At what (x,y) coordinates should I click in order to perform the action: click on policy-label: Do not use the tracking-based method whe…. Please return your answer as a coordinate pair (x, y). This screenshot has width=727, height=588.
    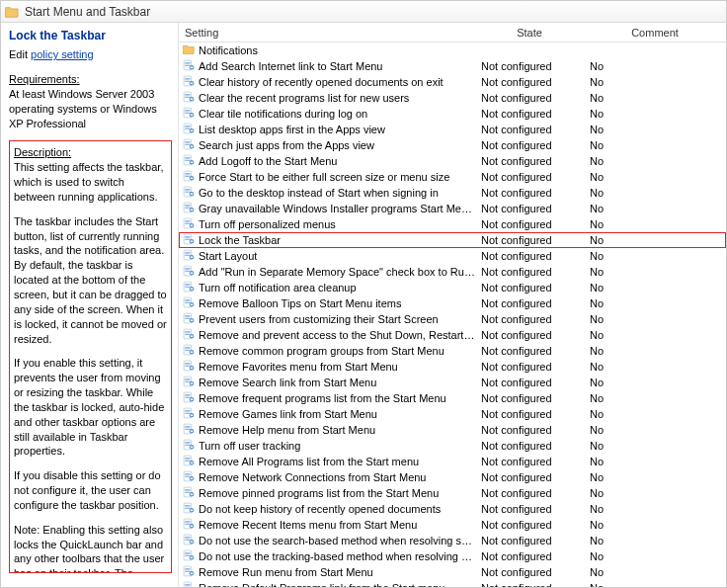
    Looking at the image, I should click on (337, 556).